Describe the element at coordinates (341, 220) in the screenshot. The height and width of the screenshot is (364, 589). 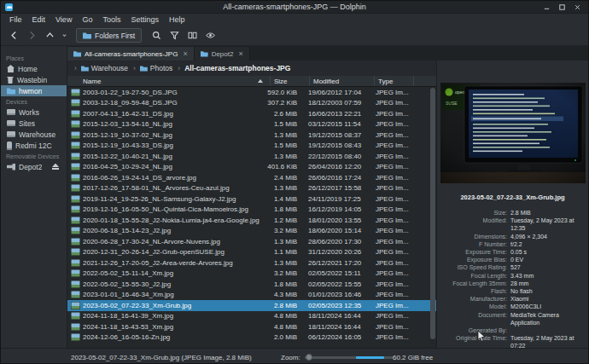
I see `file-modified: 18/01/2020 13:55` at that location.